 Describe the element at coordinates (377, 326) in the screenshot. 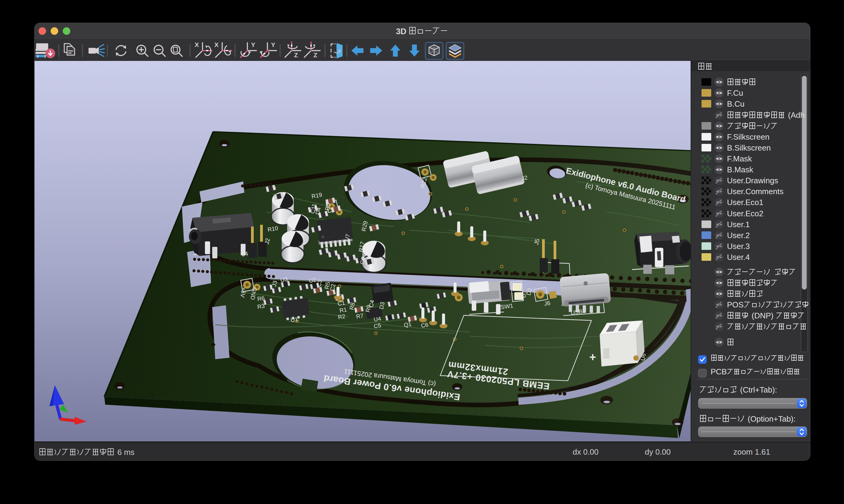

I see `svg-text: C5` at that location.